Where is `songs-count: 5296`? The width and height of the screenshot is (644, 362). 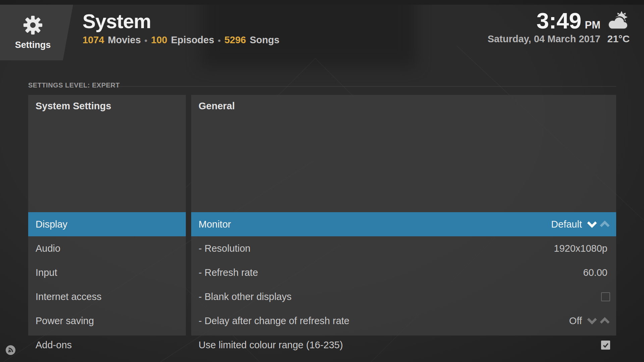 songs-count: 5296 is located at coordinates (235, 40).